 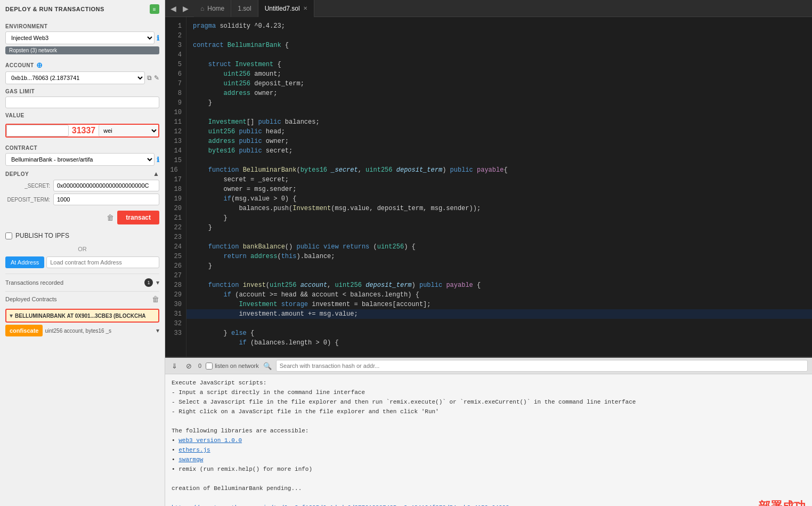 I want to click on console-tx-link-row: https://ropsten.etherscan.io/tx/0xc2af12…, so click(x=489, y=504).